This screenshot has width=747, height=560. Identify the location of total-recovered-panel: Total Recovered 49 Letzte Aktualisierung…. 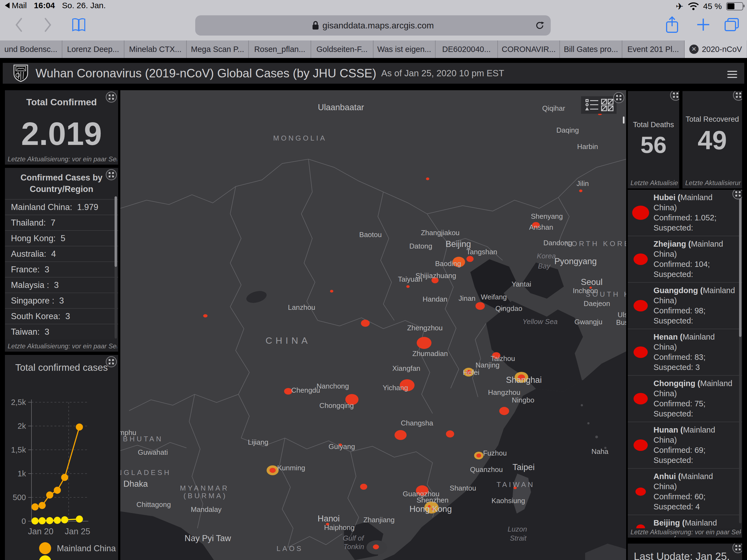
(712, 140).